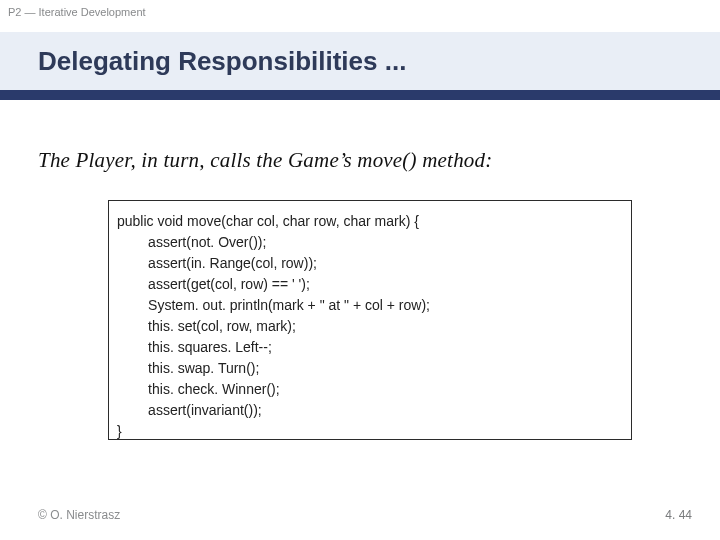 This screenshot has height=540, width=720. I want to click on title-band: Delegating Responsibilities ..., so click(360, 61).